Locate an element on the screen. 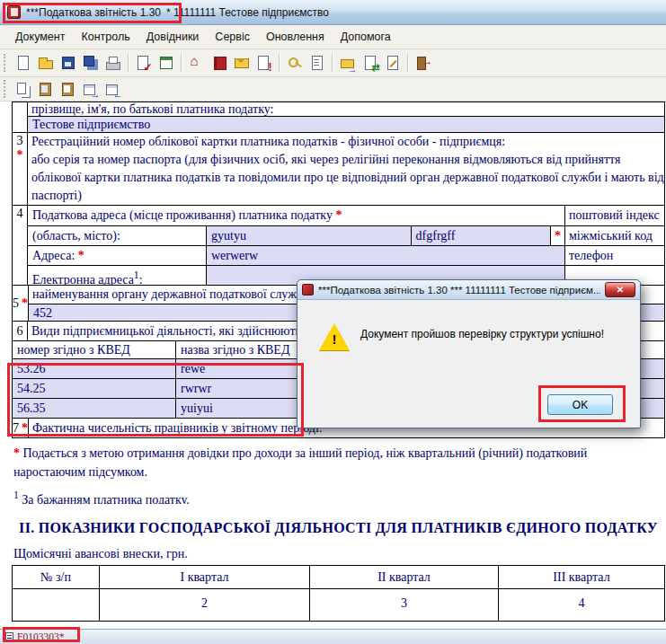  address-label: Адреса: * is located at coordinates (117, 255).